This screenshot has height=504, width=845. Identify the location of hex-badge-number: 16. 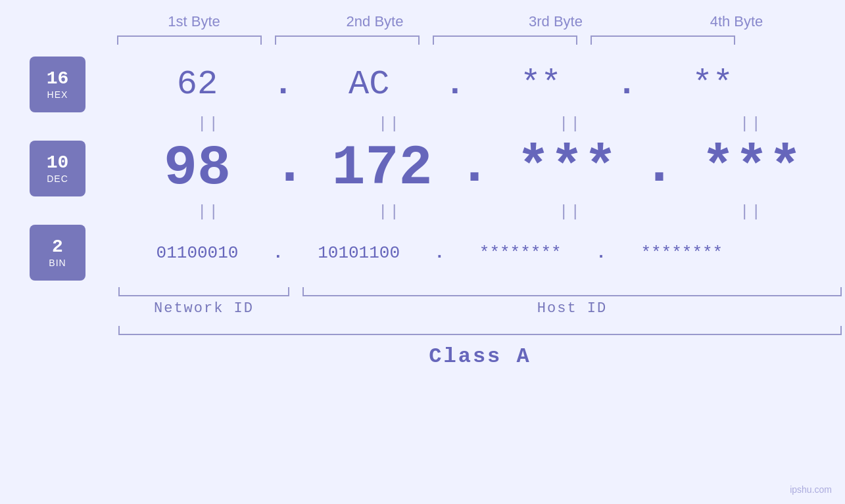
(58, 79).